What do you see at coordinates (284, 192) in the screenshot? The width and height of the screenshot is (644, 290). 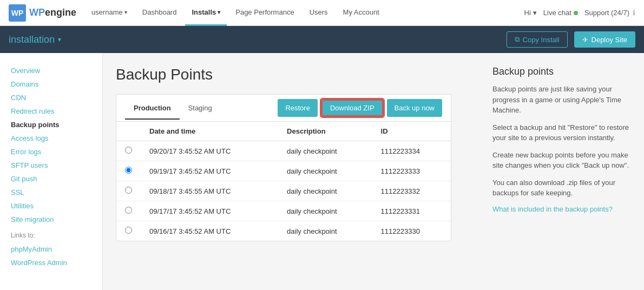 I see `table-row: 09/18/17 3:45:55 AM UTC daily checkpoint…` at bounding box center [284, 192].